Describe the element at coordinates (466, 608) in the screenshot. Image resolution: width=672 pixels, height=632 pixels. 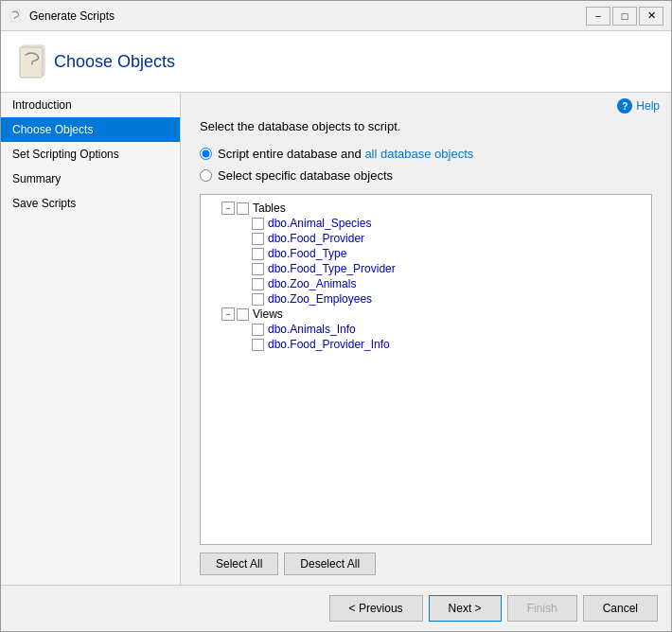
I see `next-button: Next >` at that location.